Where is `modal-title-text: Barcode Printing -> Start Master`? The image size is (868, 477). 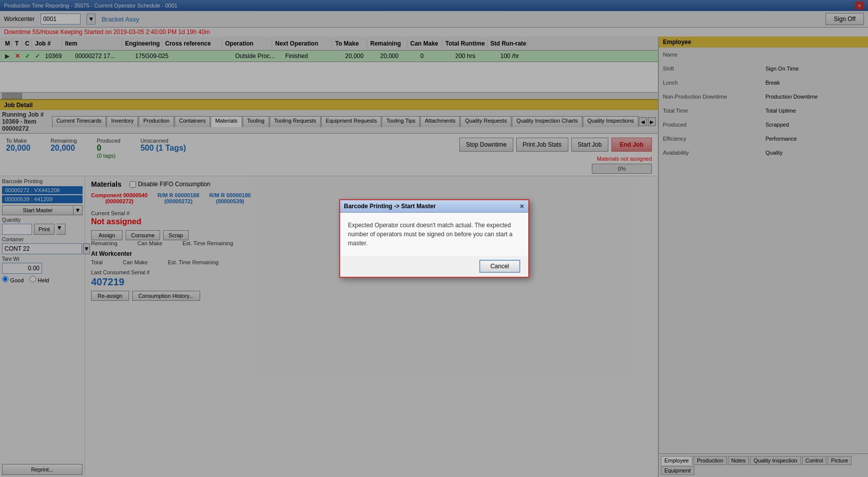 modal-title-text: Barcode Printing -> Start Master is located at coordinates (390, 206).